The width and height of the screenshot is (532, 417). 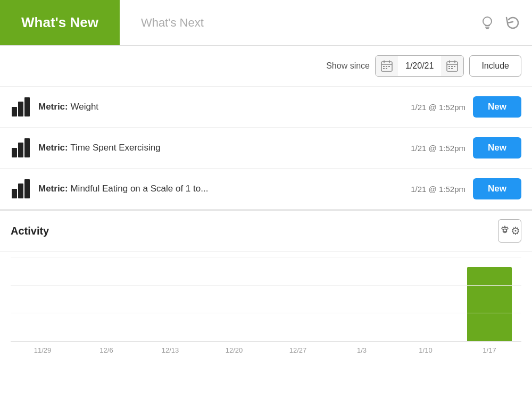 I want to click on refresh-button, so click(x=513, y=23).